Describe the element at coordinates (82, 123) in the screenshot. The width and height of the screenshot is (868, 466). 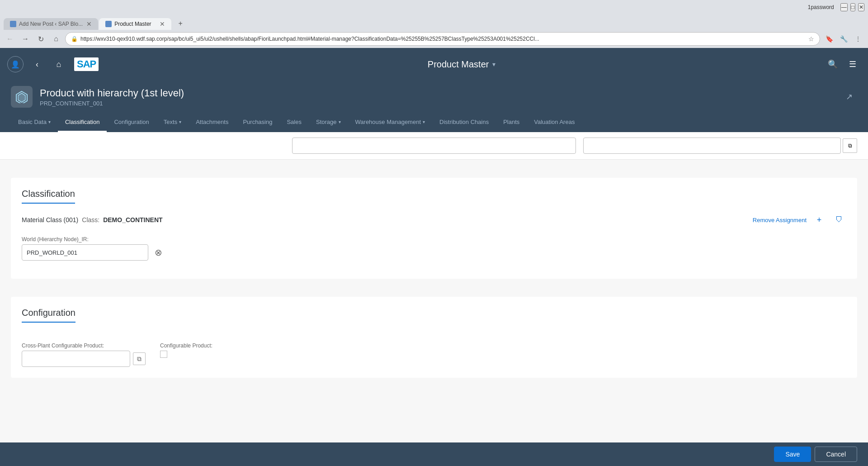
I see `tab-classification: Classification` at that location.